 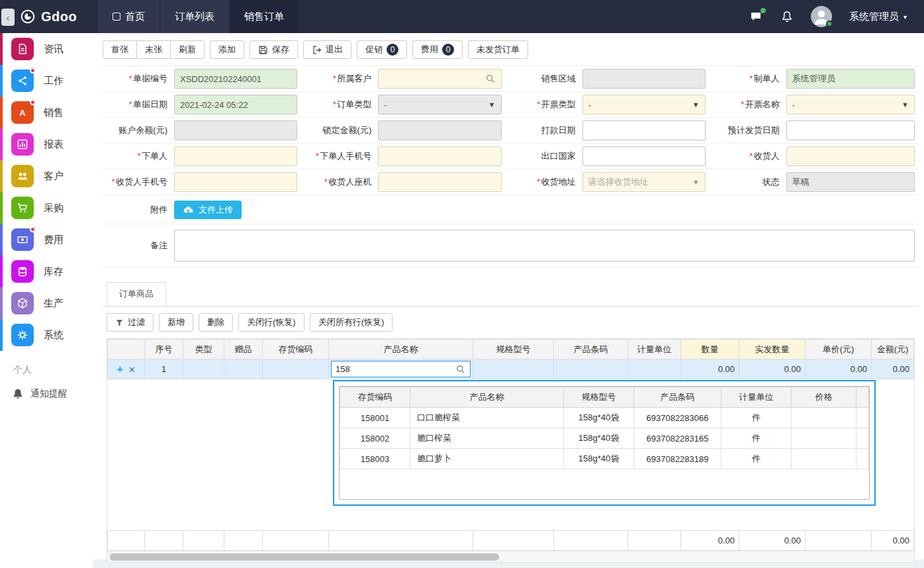 What do you see at coordinates (46, 208) in the screenshot?
I see `sidebar-item-purchasing: 采购` at bounding box center [46, 208].